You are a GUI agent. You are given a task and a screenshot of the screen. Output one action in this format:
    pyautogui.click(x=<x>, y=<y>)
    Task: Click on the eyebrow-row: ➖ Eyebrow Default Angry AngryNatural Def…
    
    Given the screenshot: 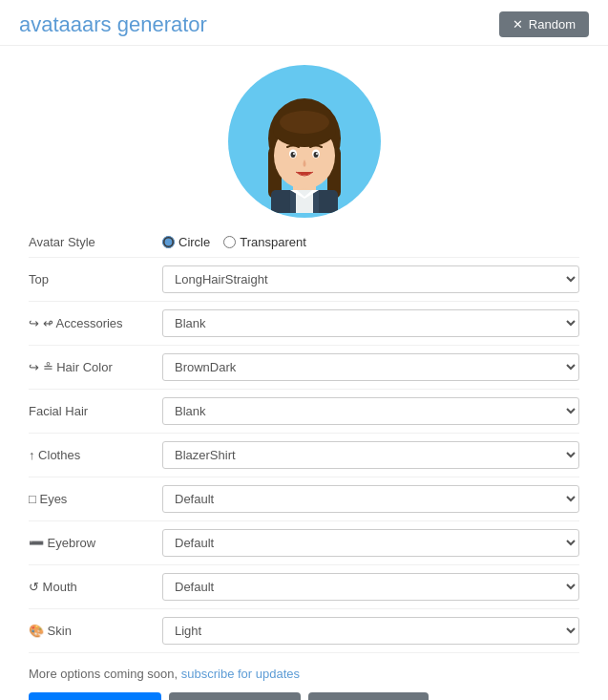 What is the action you would take?
    pyautogui.click(x=304, y=543)
    